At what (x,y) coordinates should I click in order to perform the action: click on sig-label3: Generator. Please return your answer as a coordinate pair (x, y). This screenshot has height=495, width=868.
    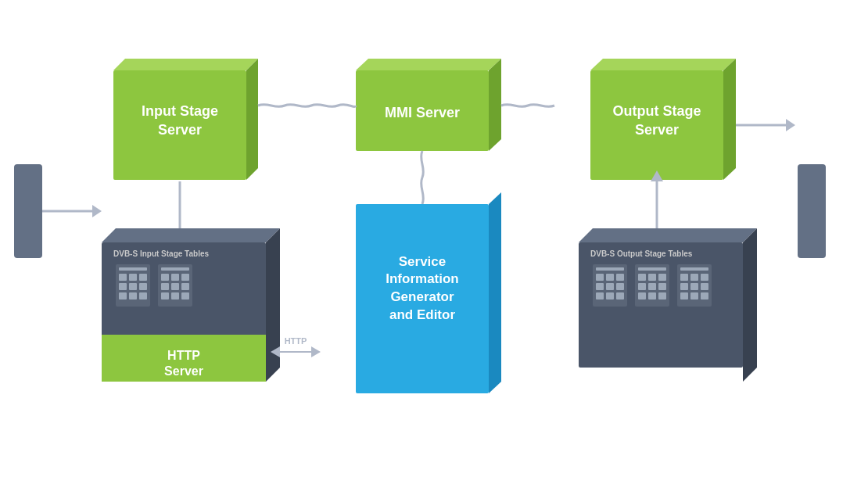
    Looking at the image, I should click on (422, 297).